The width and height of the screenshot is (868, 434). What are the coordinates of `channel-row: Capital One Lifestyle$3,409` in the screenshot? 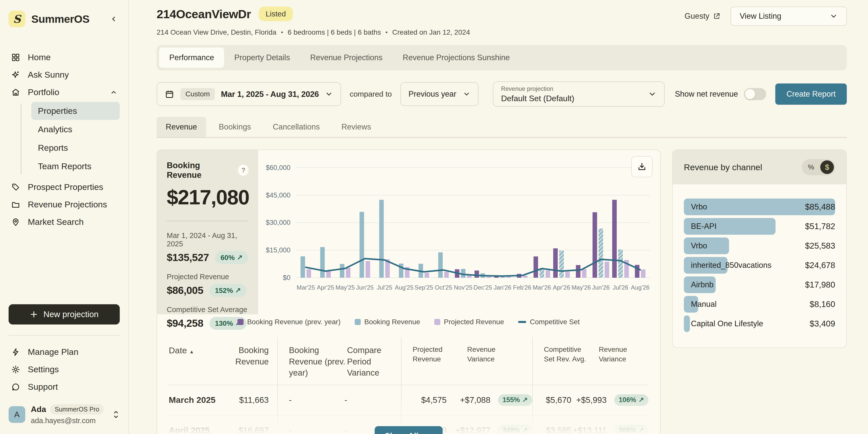 It's located at (760, 324).